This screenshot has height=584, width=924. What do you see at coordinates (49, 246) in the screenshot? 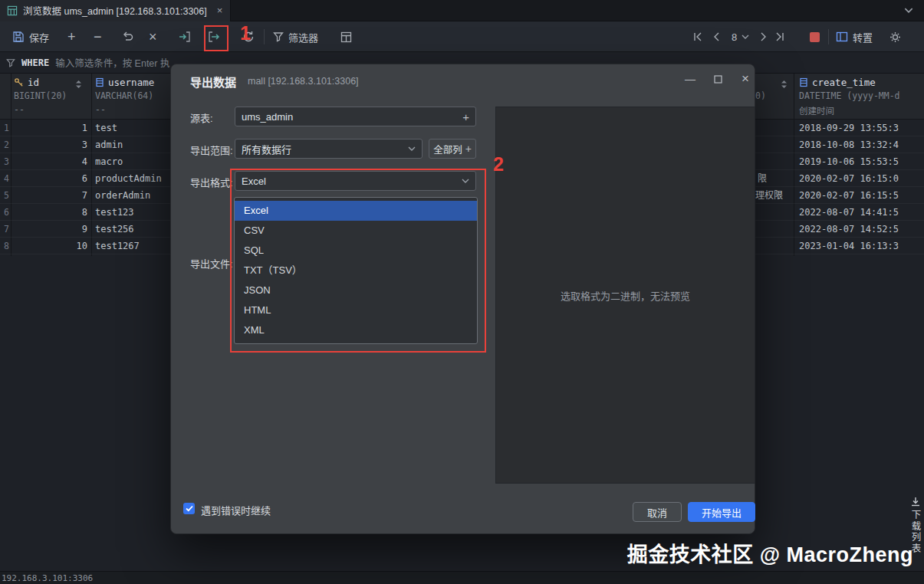
I see `cell-id: 10` at bounding box center [49, 246].